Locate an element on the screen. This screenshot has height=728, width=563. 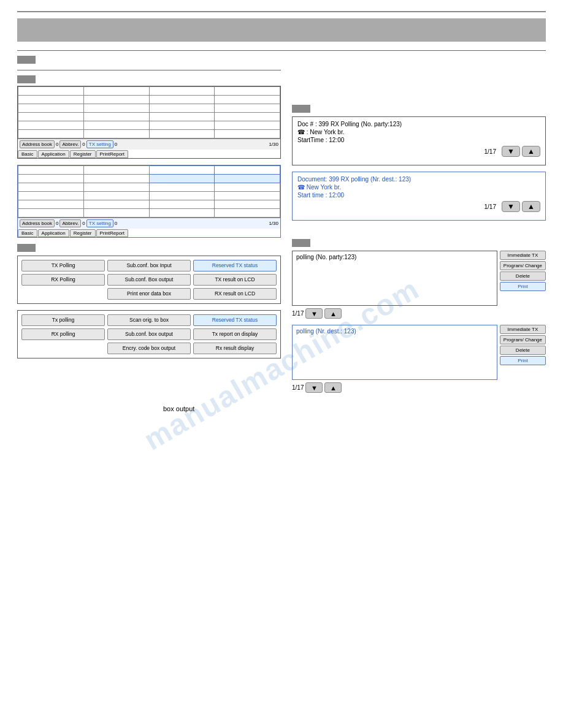
program-change-btn-3: Program/ Change is located at coordinates (523, 266).